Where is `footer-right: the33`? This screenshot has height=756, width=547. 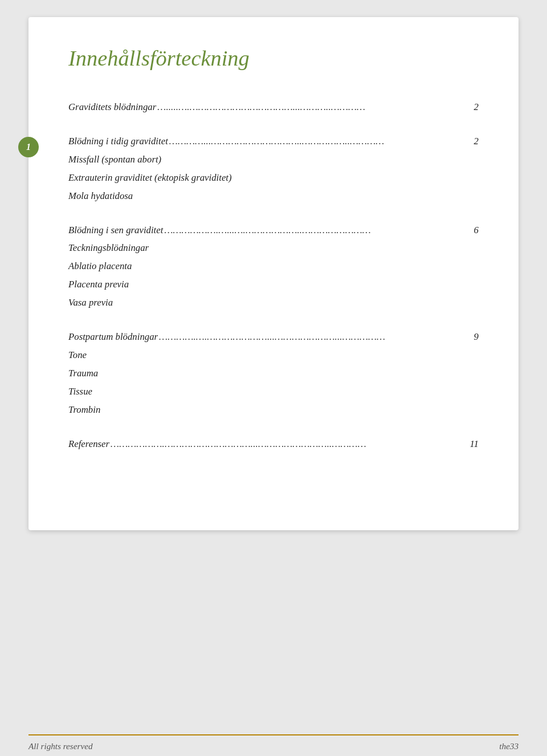
footer-right: the33 is located at coordinates (509, 746).